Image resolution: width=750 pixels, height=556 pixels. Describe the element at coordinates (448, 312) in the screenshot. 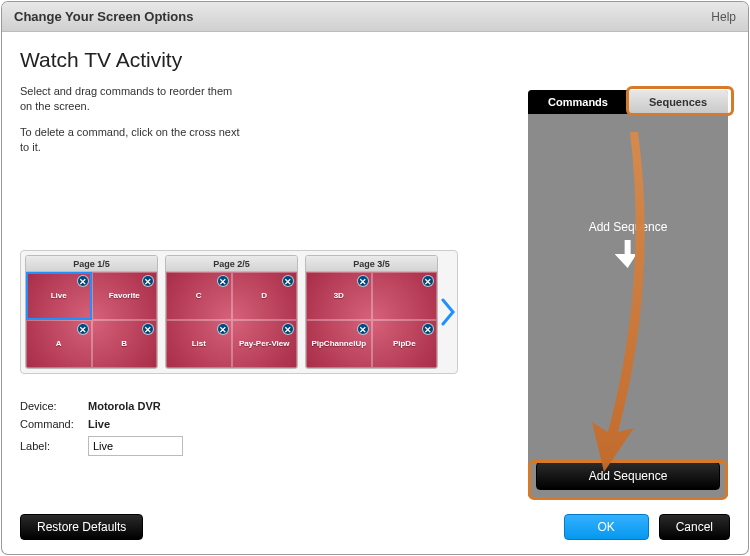

I see `next-page-arrow` at that location.